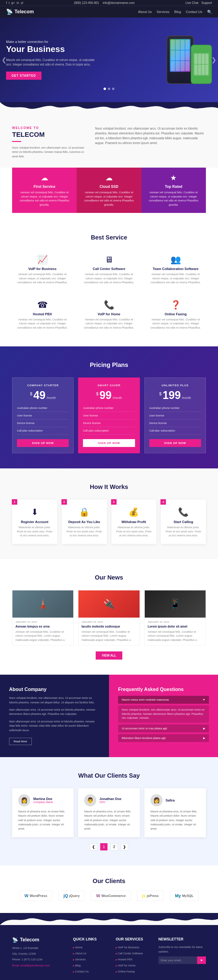 Image resolution: width=218 pixels, height=980 pixels. What do you see at coordinates (109, 407) in the screenshot?
I see `pricing-section: Pricing Plans COMPANY STARTER $ 49 /mont…` at bounding box center [109, 407].